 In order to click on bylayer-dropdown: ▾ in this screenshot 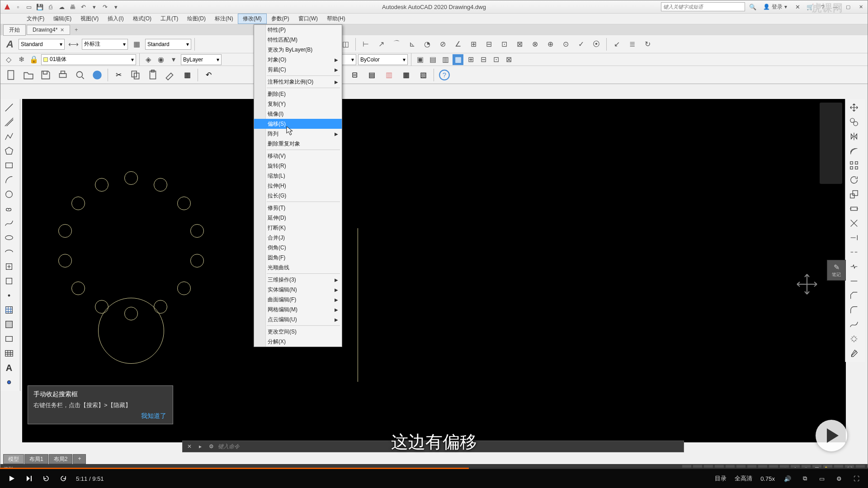, I will do `click(174, 60)`.